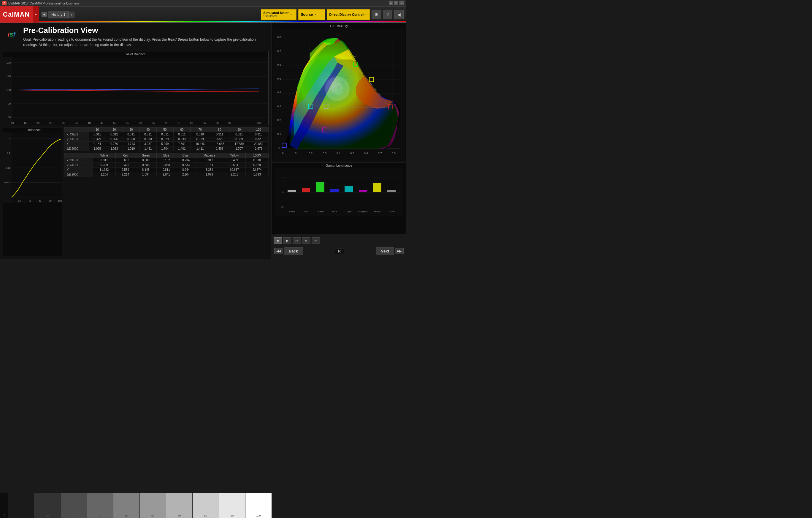 This screenshot has height=518, width=812. I want to click on color-cell-0-7: 0.310, so click(257, 160).